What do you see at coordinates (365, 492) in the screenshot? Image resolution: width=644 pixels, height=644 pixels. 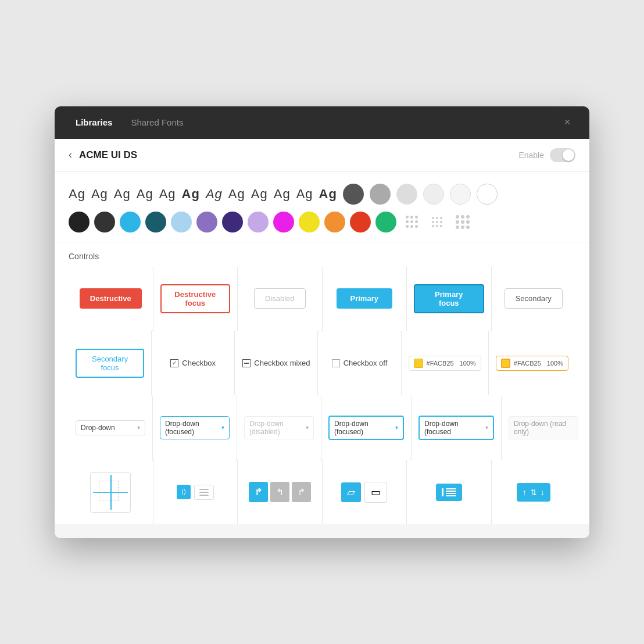 I see `control-cell-devices: ▱ ▭` at bounding box center [365, 492].